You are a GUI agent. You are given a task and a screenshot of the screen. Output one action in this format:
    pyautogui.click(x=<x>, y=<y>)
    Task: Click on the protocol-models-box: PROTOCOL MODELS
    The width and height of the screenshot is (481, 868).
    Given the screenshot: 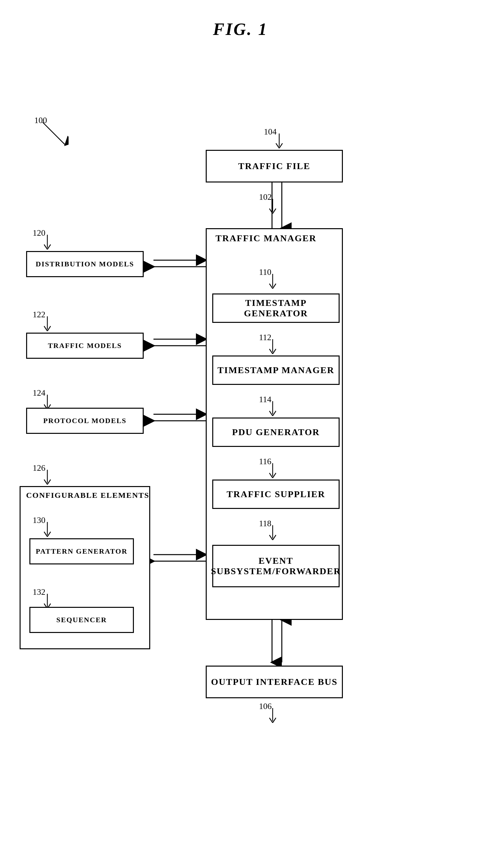 What is the action you would take?
    pyautogui.click(x=85, y=421)
    